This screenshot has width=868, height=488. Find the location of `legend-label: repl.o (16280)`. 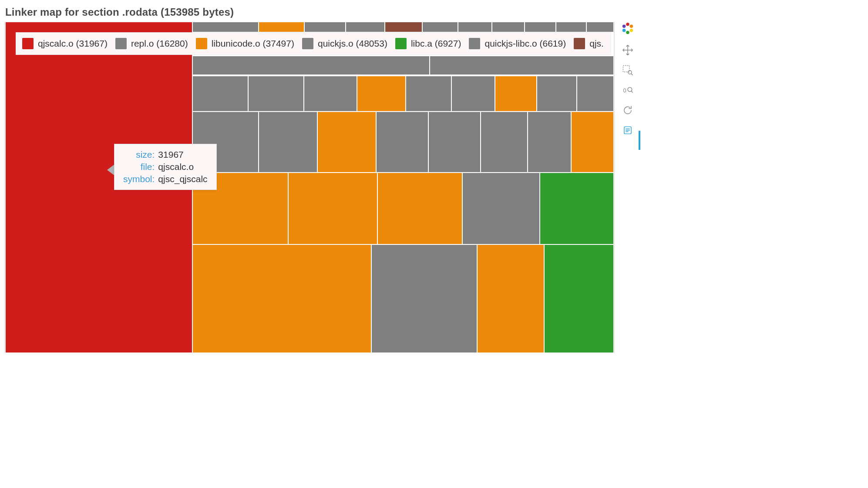

legend-label: repl.o (16280) is located at coordinates (159, 44).